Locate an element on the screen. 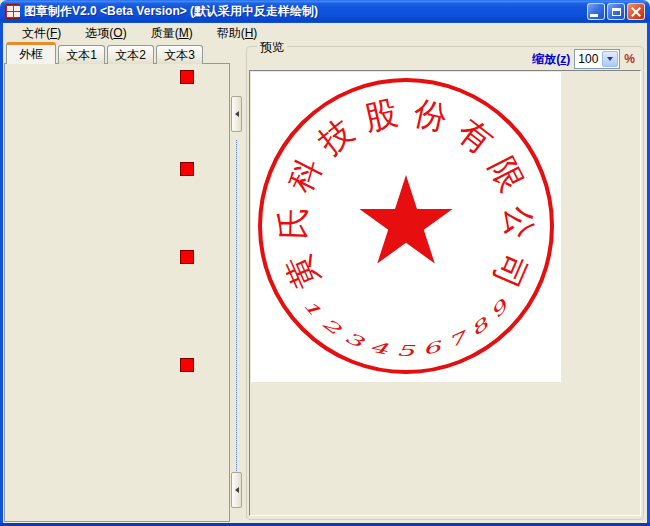 Image resolution: width=650 pixels, height=526 pixels. maximize-icon is located at coordinates (616, 12).